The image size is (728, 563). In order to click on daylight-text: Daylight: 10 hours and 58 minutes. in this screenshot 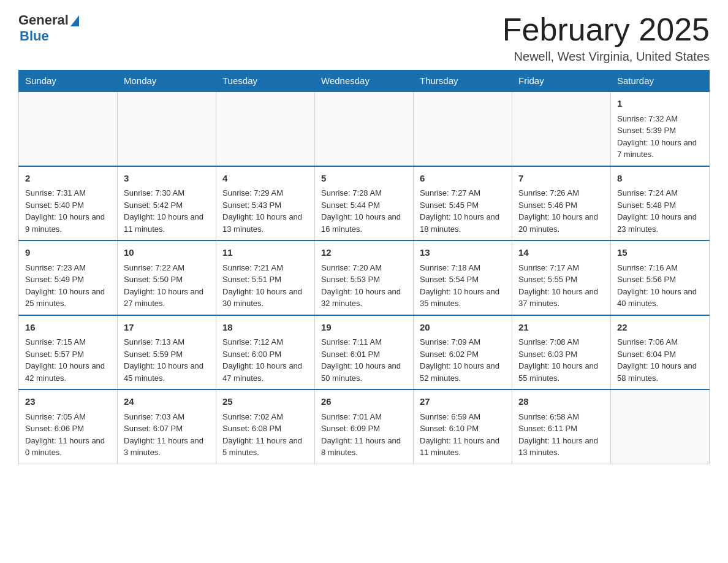, I will do `click(657, 372)`.